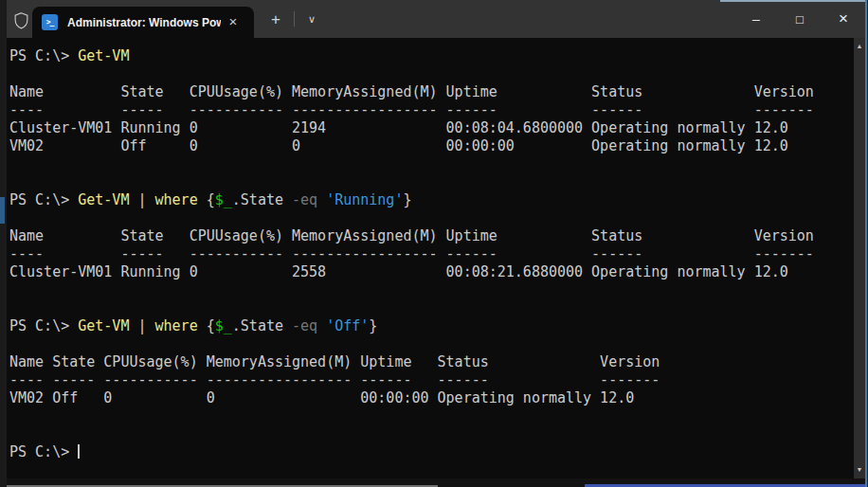 The image size is (868, 487). What do you see at coordinates (432, 201) in the screenshot?
I see `terminal-line: PS C:\> Get-VM | where {$_.State -eq 'Ru…` at bounding box center [432, 201].